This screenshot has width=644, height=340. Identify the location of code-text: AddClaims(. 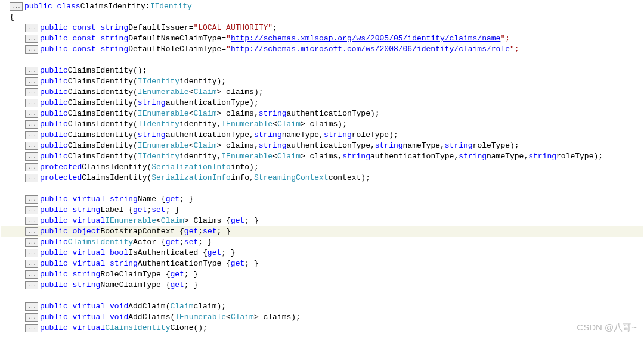
(151, 317).